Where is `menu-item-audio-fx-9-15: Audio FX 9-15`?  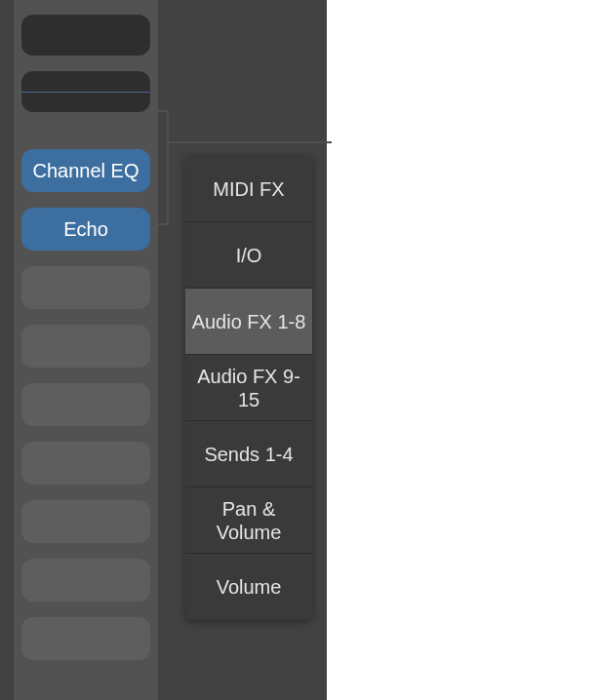
menu-item-audio-fx-9-15: Audio FX 9-15 is located at coordinates (249, 388).